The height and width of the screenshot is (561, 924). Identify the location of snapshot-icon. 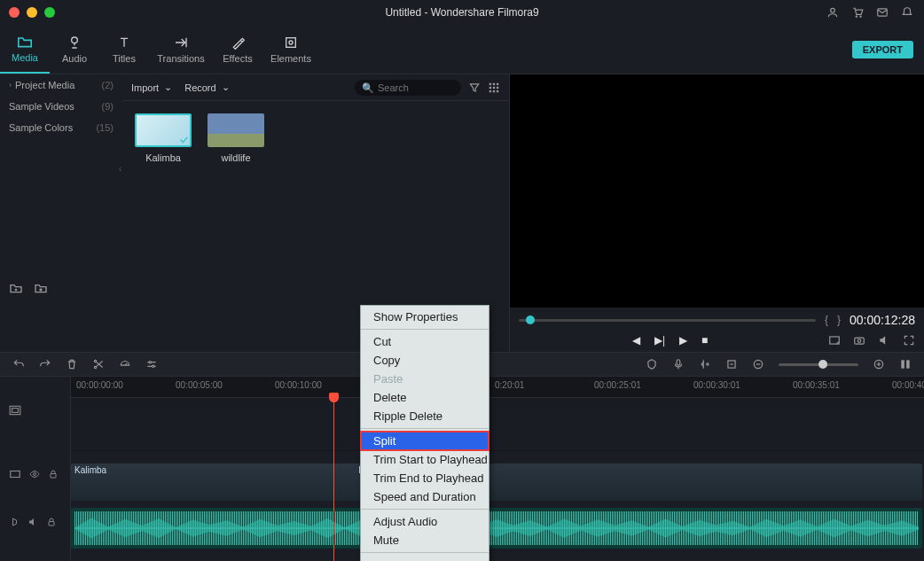
(859, 340).